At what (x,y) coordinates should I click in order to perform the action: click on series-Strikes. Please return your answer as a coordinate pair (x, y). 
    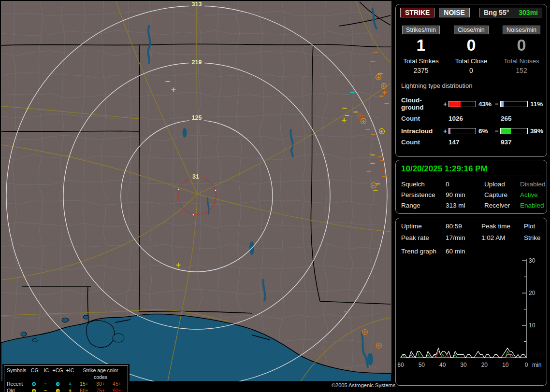
    Looking at the image, I should click on (463, 353).